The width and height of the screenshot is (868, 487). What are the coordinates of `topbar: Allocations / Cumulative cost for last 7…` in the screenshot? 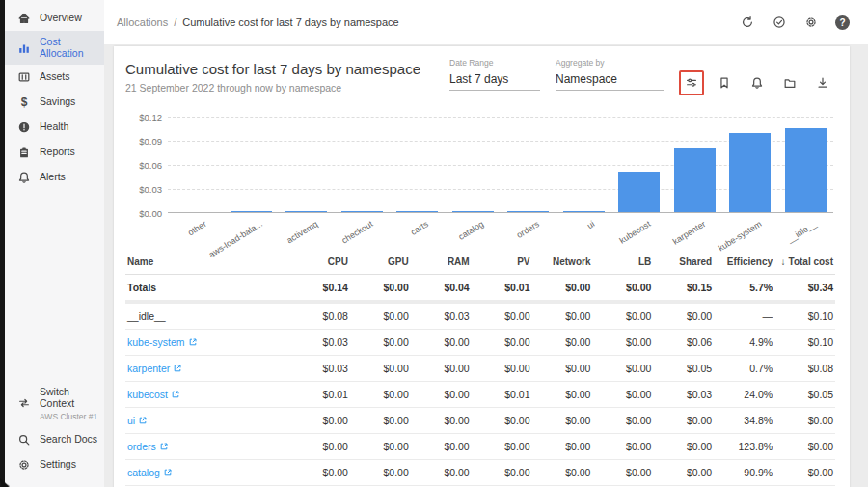 It's located at (486, 22).